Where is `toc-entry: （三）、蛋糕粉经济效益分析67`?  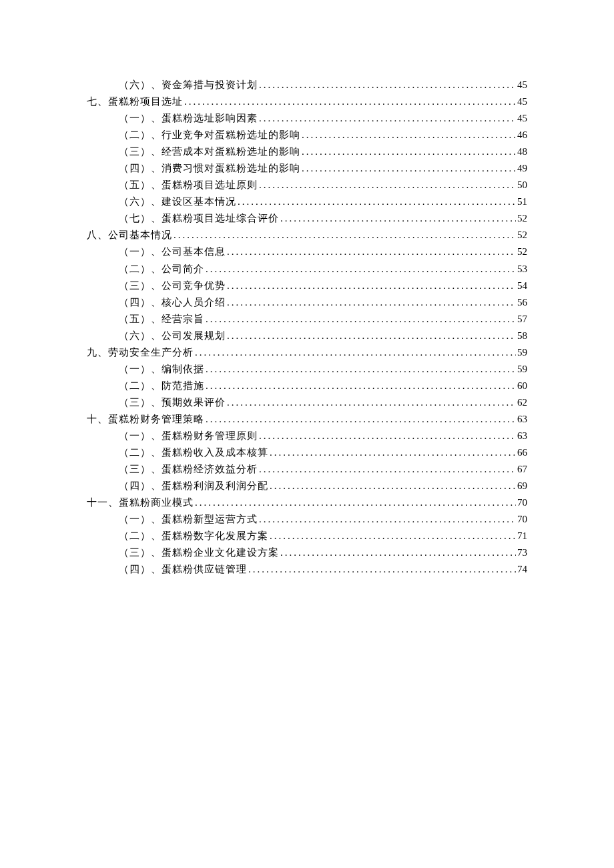 toc-entry: （三）、蛋糕粉经济效益分析67 is located at coordinates (323, 470).